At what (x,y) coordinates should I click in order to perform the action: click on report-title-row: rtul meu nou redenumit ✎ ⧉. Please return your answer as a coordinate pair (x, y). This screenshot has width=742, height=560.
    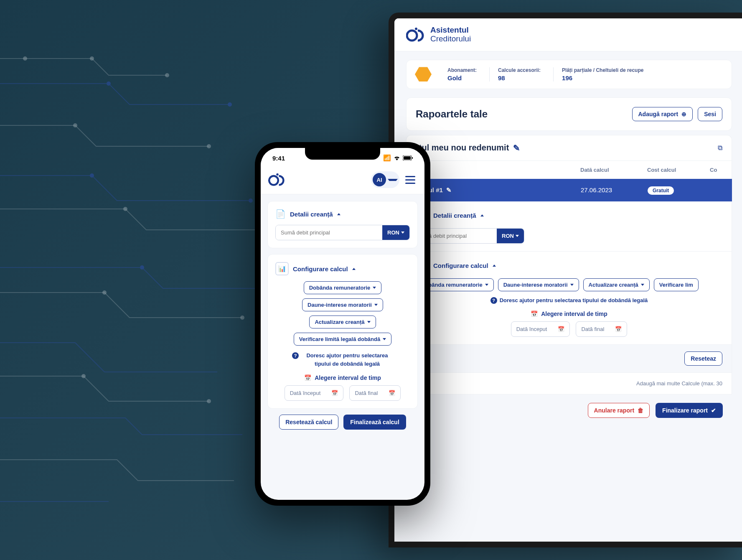
    Looking at the image, I should click on (569, 148).